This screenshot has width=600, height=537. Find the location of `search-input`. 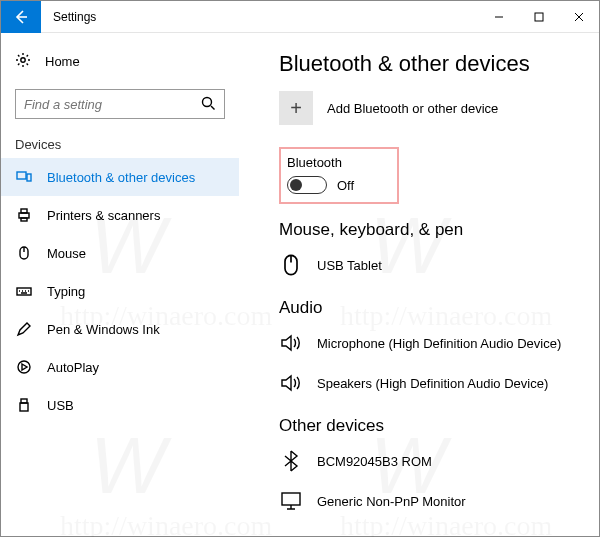

search-input is located at coordinates (112, 104).